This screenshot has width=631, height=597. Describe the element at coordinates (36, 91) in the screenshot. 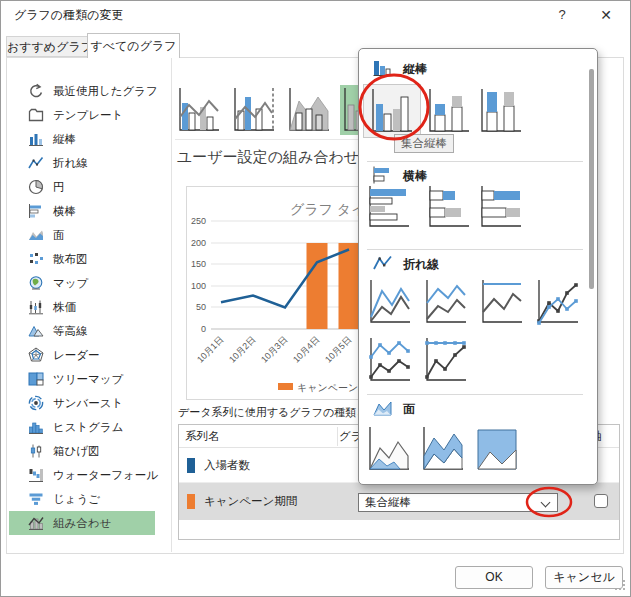

I see `recent-icon` at that location.